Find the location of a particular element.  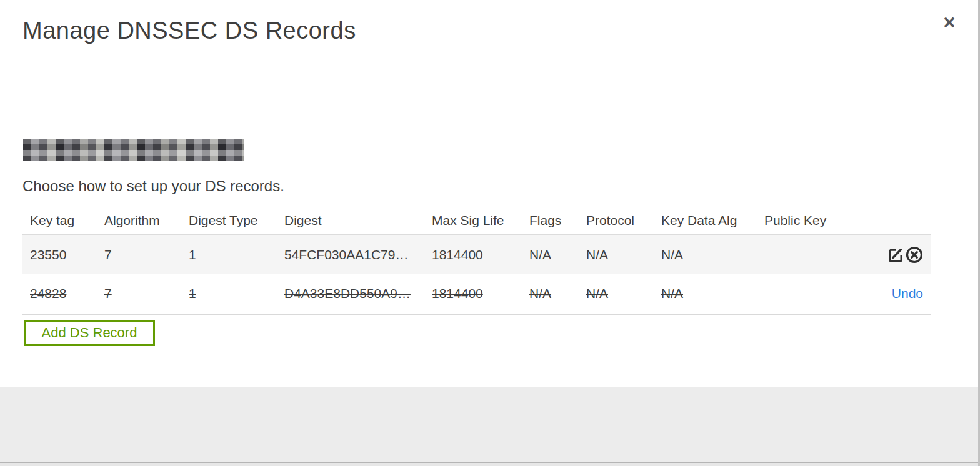

edit-in-square-icon is located at coordinates (896, 255).